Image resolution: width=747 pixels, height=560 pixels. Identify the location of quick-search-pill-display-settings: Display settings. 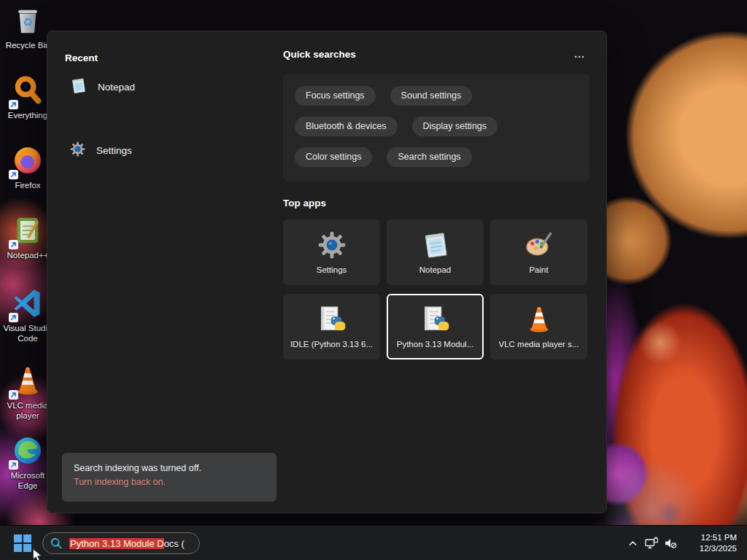
(455, 127).